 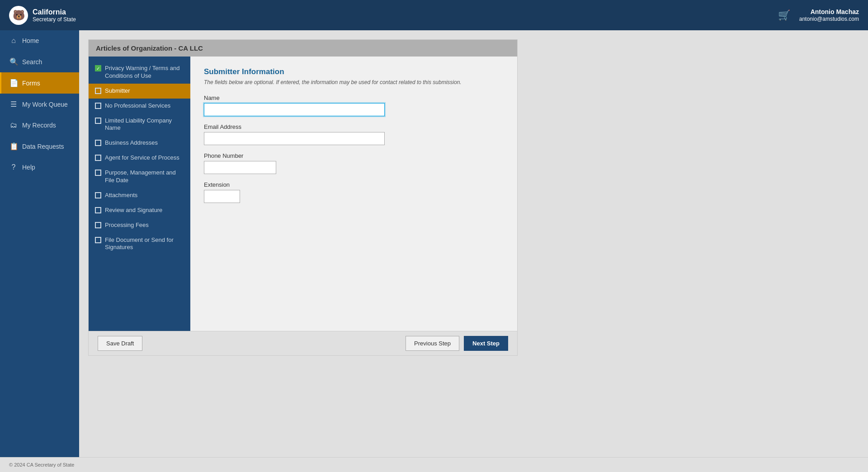 What do you see at coordinates (294, 109) in the screenshot?
I see `name-input` at bounding box center [294, 109].